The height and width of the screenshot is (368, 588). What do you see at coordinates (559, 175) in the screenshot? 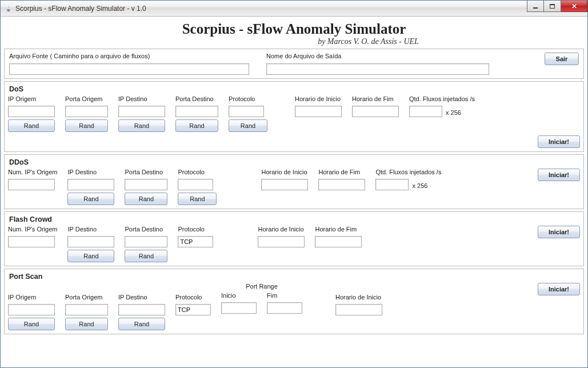
I see `ddos-action-col: Iniciar!` at bounding box center [559, 175].